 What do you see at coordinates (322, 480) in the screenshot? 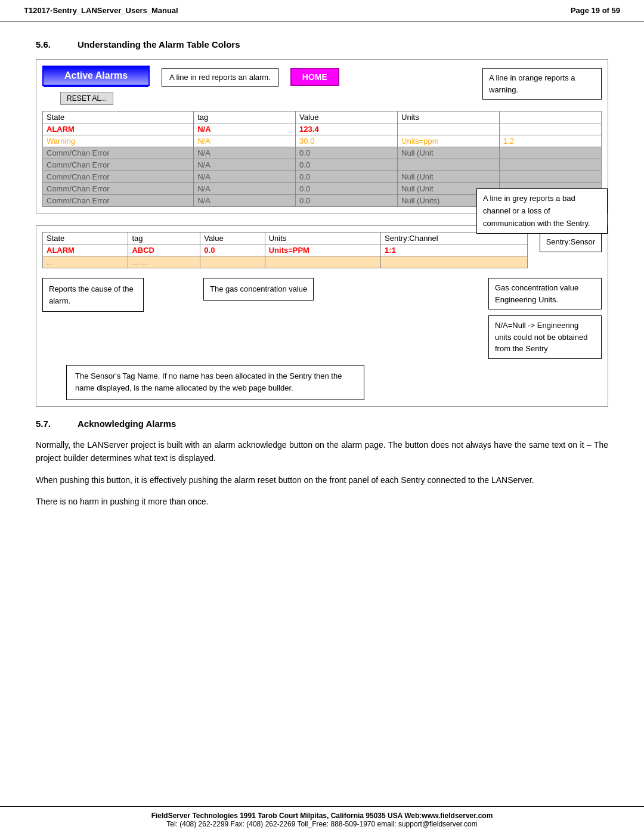
I see `section-57-para-2: When pushing this button, it is effectiv…` at bounding box center [322, 480].